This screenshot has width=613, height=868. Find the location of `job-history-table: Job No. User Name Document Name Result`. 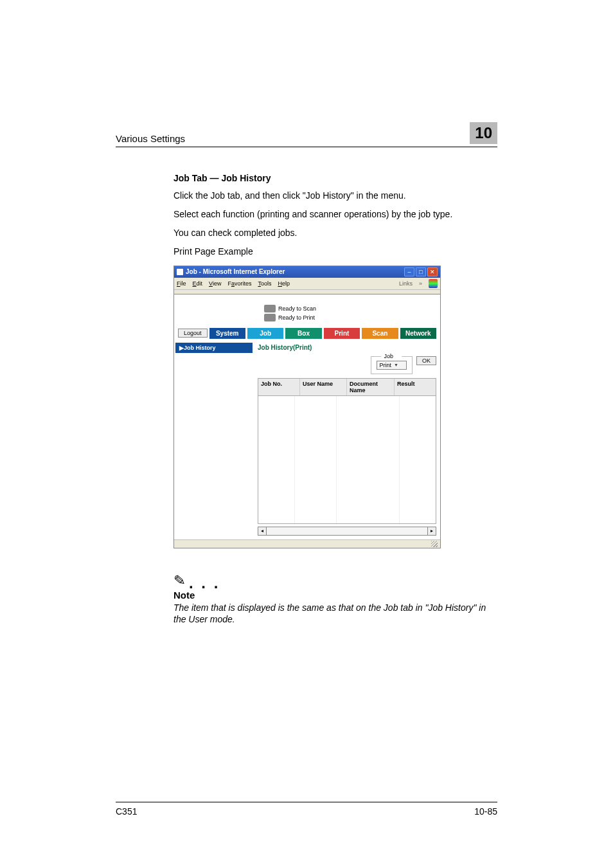

job-history-table: Job No. User Name Document Name Result is located at coordinates (347, 451).